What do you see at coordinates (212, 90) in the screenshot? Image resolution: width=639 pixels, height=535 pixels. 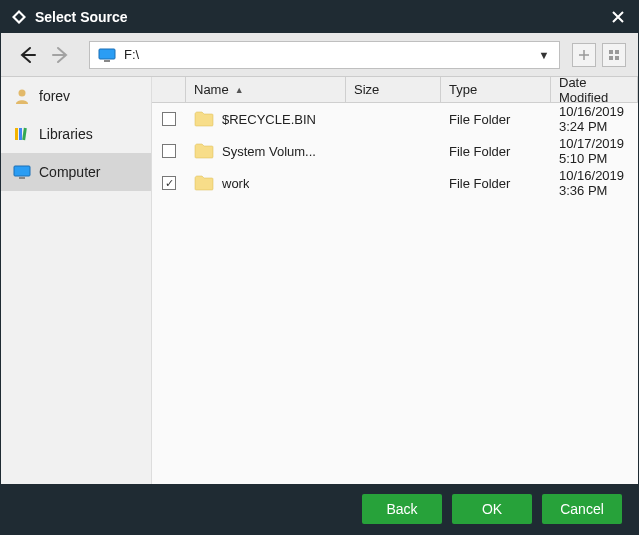 I see `col-name-label: Name` at bounding box center [212, 90].